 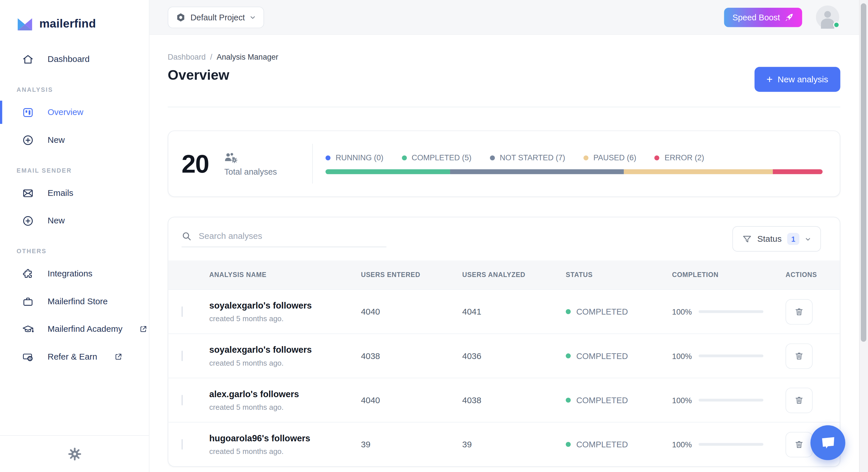 What do you see at coordinates (74, 18) in the screenshot?
I see `brand-logo: mailerfind` at bounding box center [74, 18].